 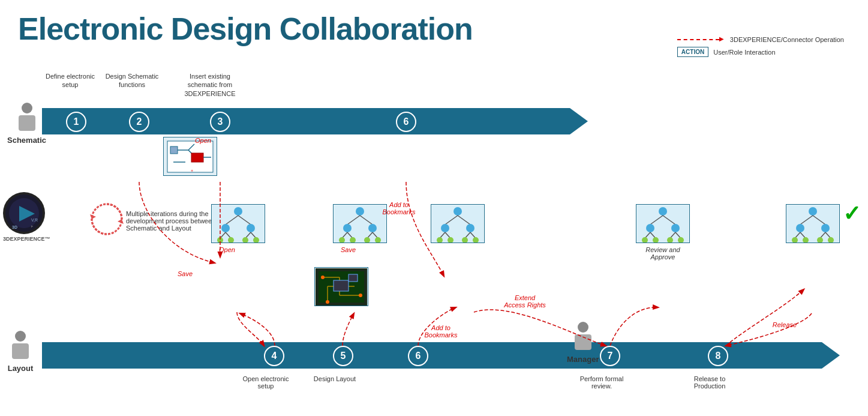 What do you see at coordinates (610, 356) in the screenshot?
I see `step-7-circle: 7` at bounding box center [610, 356].